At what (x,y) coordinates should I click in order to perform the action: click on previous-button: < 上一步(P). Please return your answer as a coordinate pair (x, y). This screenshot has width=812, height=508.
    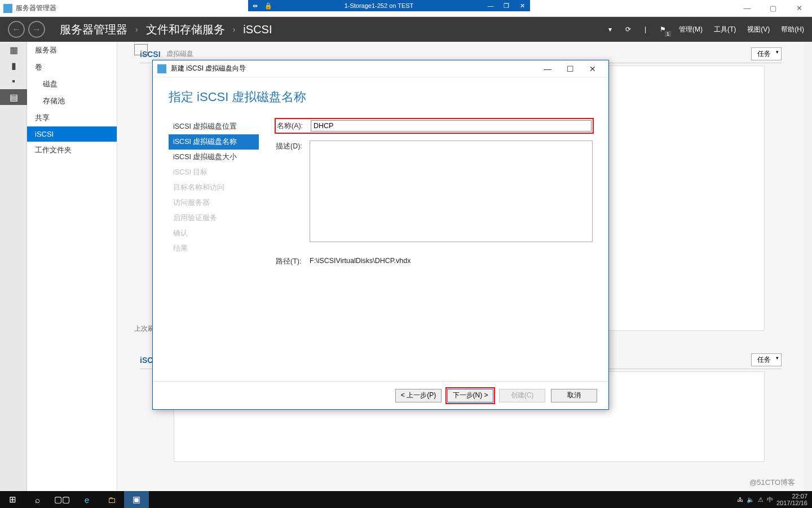
    Looking at the image, I should click on (418, 396).